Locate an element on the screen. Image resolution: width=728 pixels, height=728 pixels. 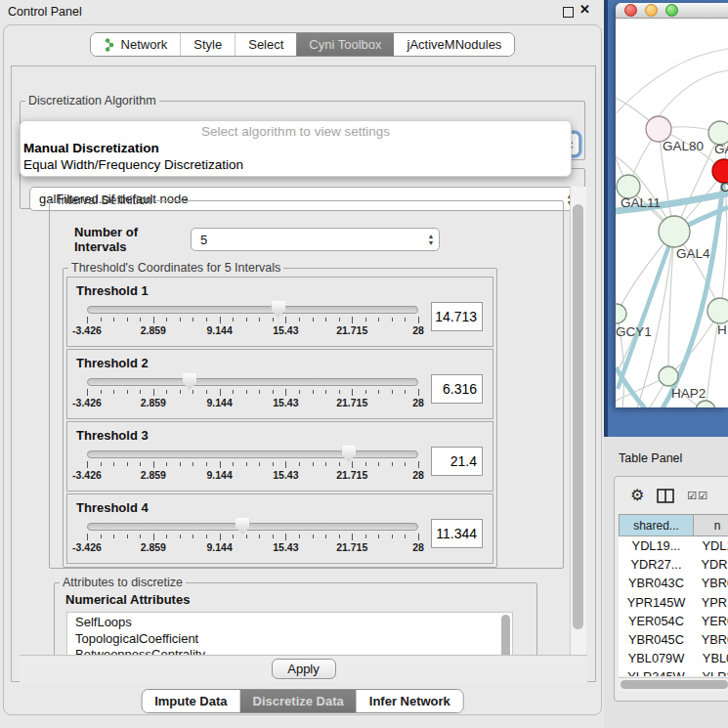
table-row: YLR345WYLR3 is located at coordinates (673, 672).